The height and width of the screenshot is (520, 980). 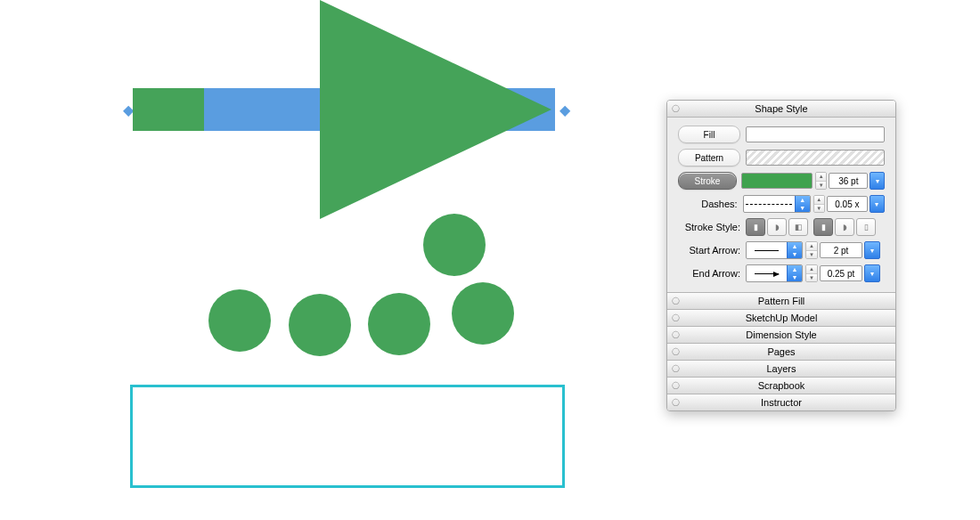 I want to click on stroke-width-field: 36 pt, so click(x=848, y=181).